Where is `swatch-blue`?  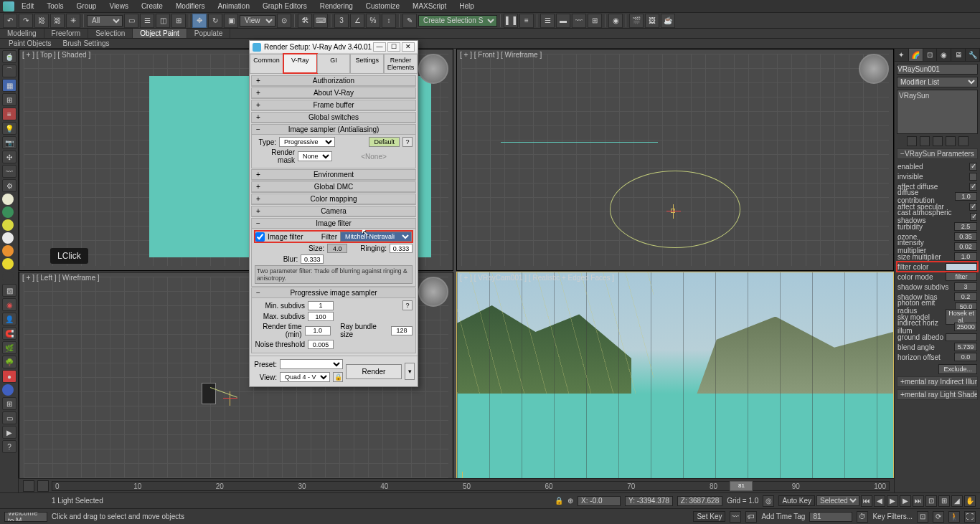 swatch-blue is located at coordinates (8, 390).